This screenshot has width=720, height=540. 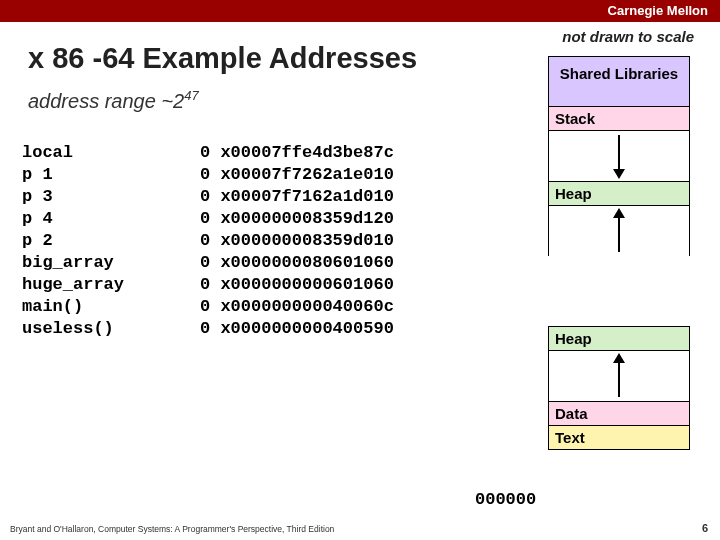 What do you see at coordinates (619, 253) in the screenshot?
I see `memory-map: Shared Libraries Stack Heap Heap Data Te…` at bounding box center [619, 253].